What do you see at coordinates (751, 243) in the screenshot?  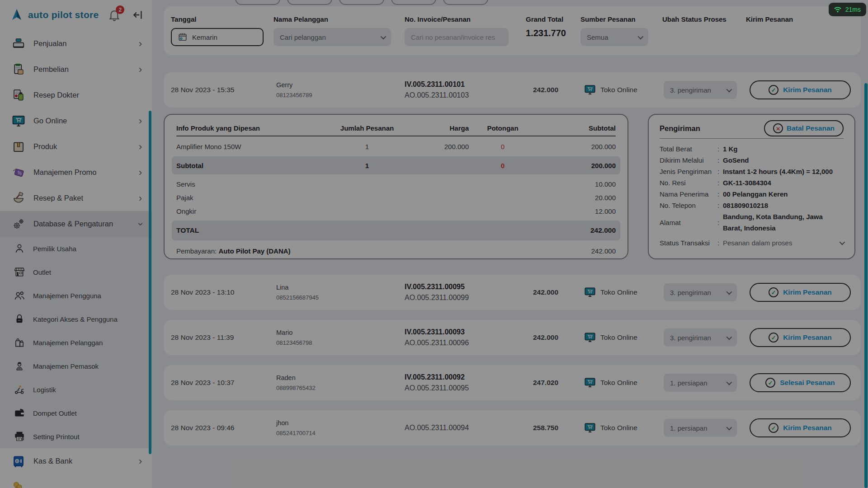 I see `status-transaksi-row: Status Transaksi : Pesanan dalam proses` at bounding box center [751, 243].